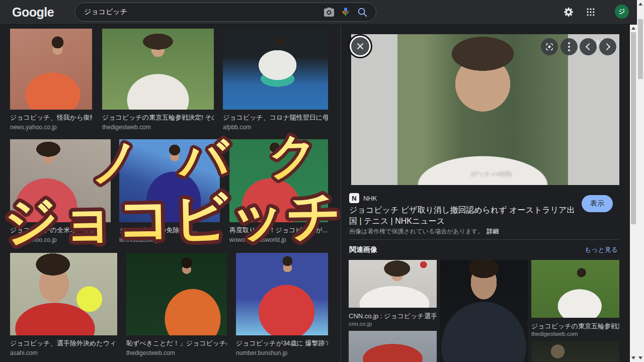 This screenshot has width=644, height=362. Describe the element at coordinates (362, 12) in the screenshot. I see `search-icon` at that location.